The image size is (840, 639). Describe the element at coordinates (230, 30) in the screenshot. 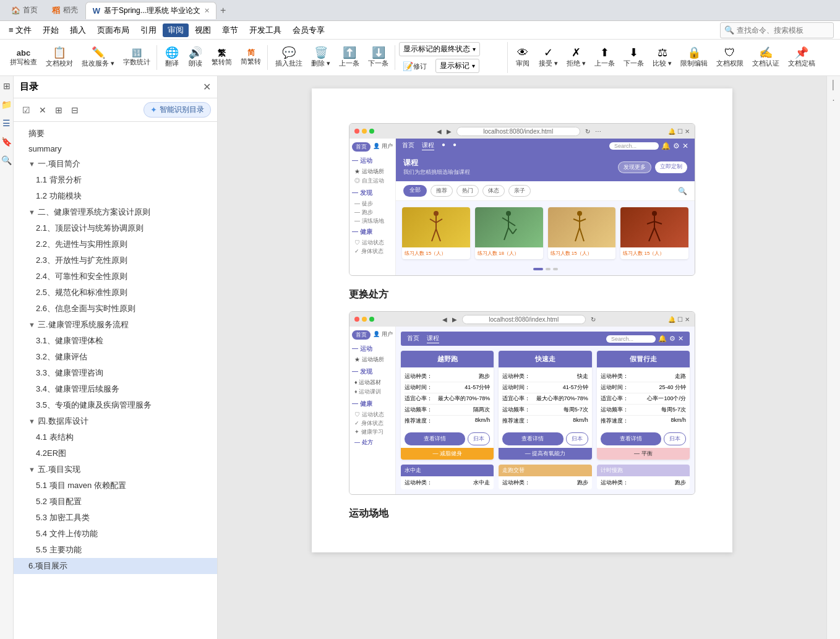

I see `menu-chapter: 章节` at that location.